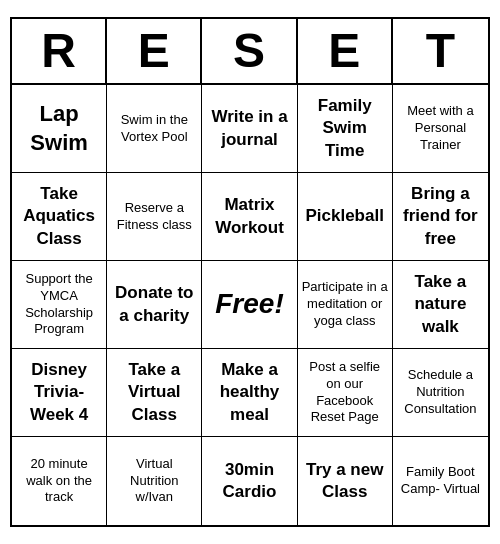 The image size is (500, 544). I want to click on bingo-cell-10: Support the YMCA Scholarship Program, so click(60, 305).